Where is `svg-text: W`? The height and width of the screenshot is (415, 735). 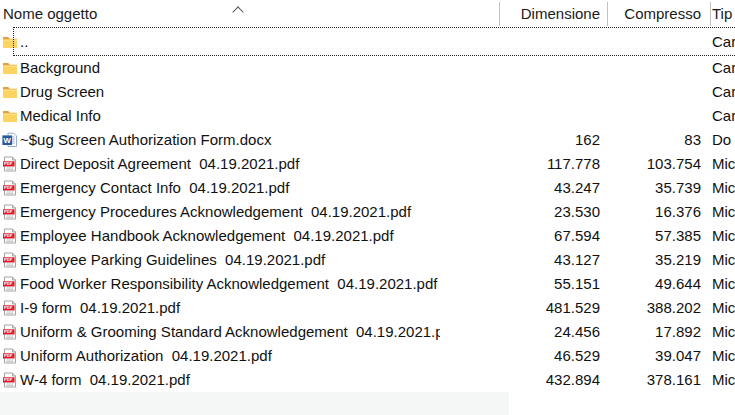 svg-text: W is located at coordinates (7, 140).